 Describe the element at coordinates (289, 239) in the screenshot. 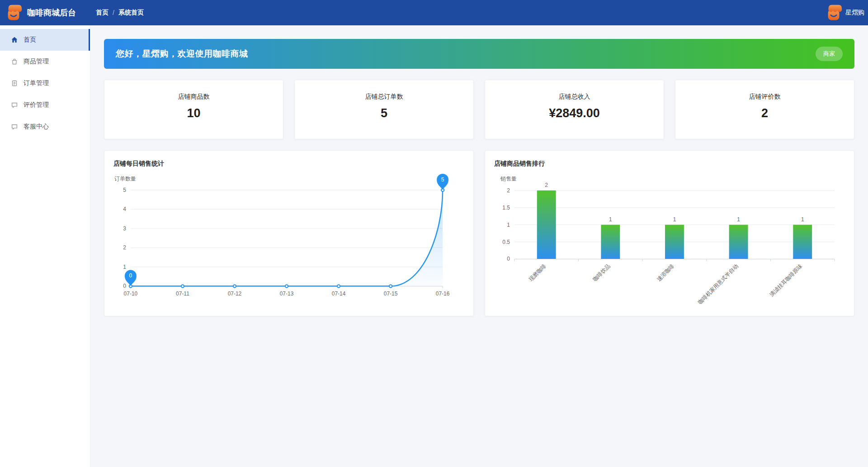

I see `daily-sales-line-chart: 订单数量01234507-1007-1107-1207-1307-1407-15…` at that location.